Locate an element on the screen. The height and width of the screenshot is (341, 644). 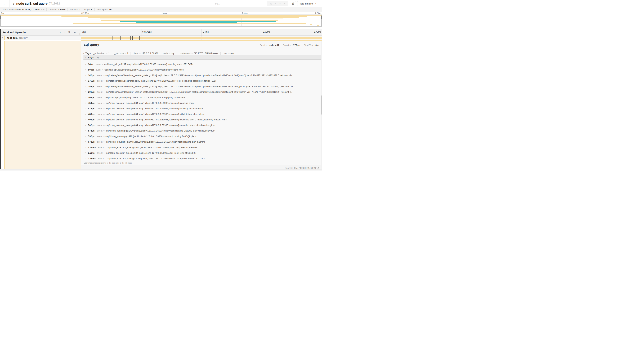
span-service-name: node sql1 is located at coordinates (12, 38).